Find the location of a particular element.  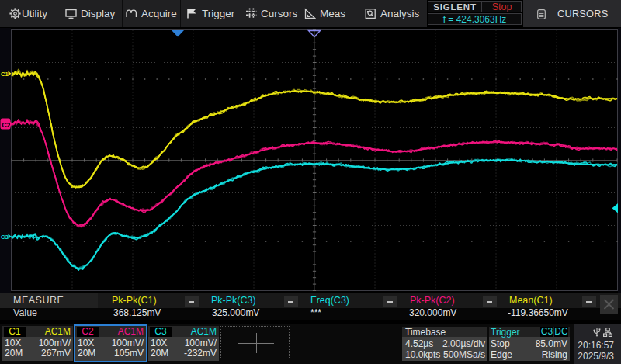

svg-text: C1 is located at coordinates (5, 75).